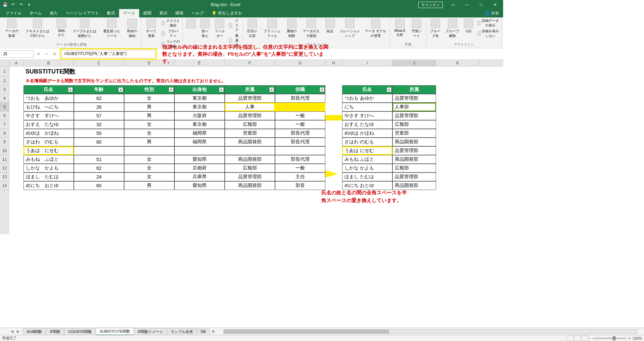  Describe the element at coordinates (431, 5) in the screenshot. I see `signin-button: サインイン` at that location.